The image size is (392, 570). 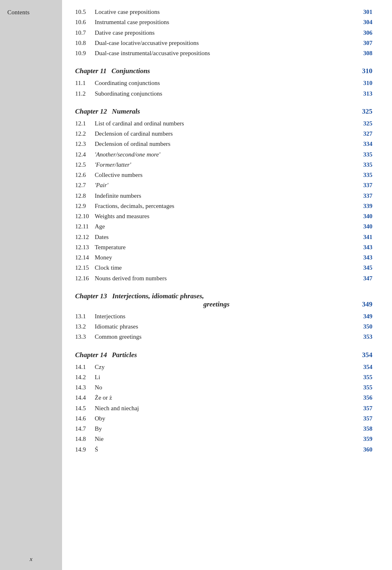 I want to click on entry-page: 350, so click(x=365, y=327).